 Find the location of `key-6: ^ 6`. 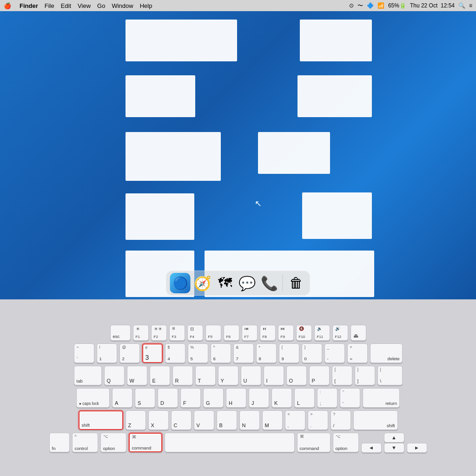

key-6: ^ 6 is located at coordinates (221, 353).